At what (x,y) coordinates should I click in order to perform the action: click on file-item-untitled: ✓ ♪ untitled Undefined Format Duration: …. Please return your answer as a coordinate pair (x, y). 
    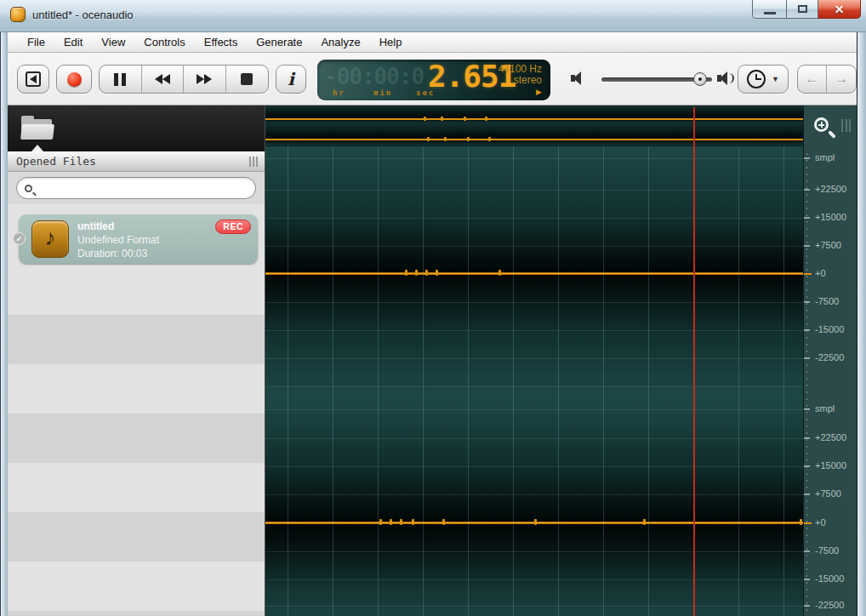
    Looking at the image, I should click on (138, 239).